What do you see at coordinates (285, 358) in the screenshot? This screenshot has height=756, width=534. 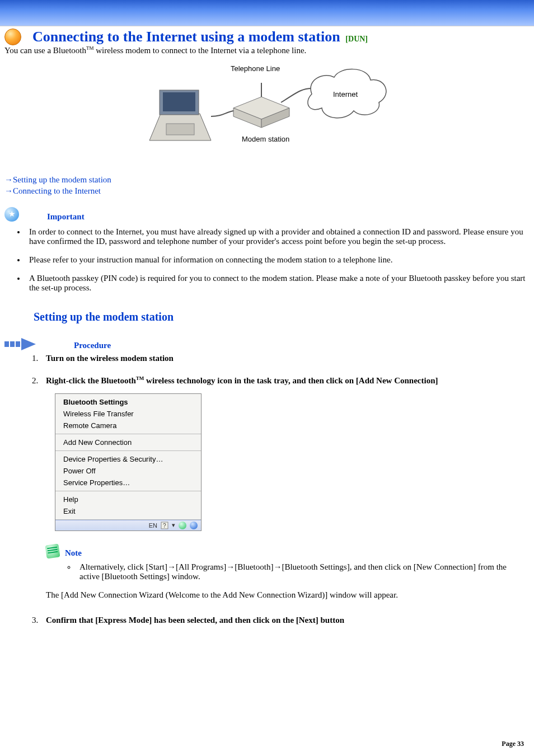 I see `procedure-step-1: Turn on the wireless modem station` at bounding box center [285, 358].